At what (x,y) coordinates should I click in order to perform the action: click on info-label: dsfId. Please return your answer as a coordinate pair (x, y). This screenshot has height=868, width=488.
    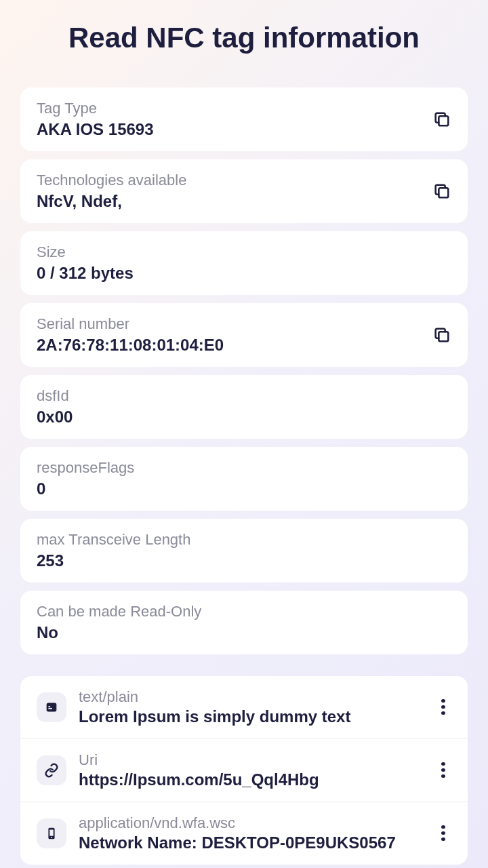
    Looking at the image, I should click on (244, 396).